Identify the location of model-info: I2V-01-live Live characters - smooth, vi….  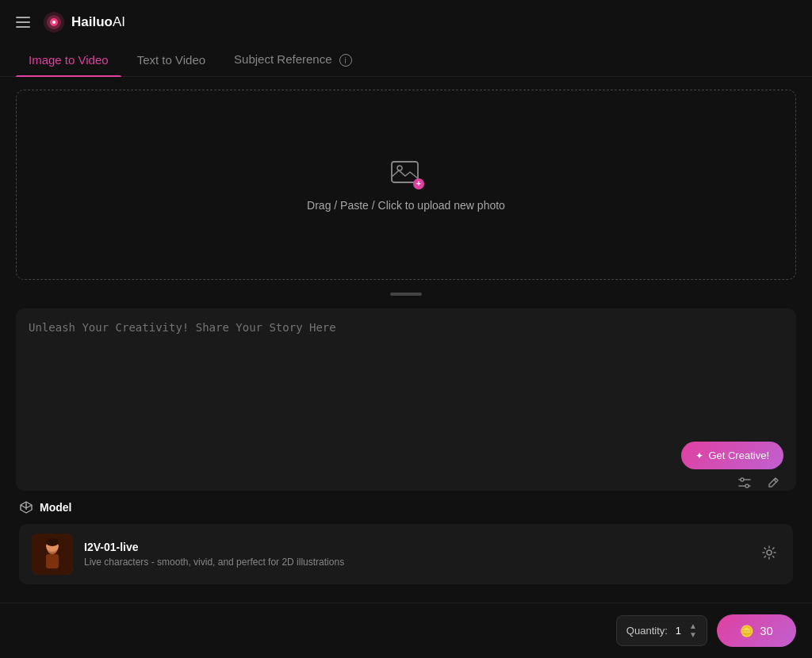
(416, 554).